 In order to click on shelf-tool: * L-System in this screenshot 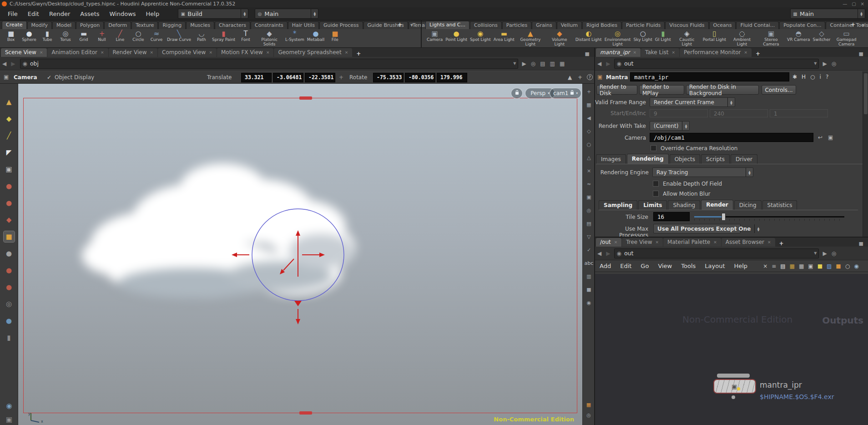, I will do `click(295, 38)`.